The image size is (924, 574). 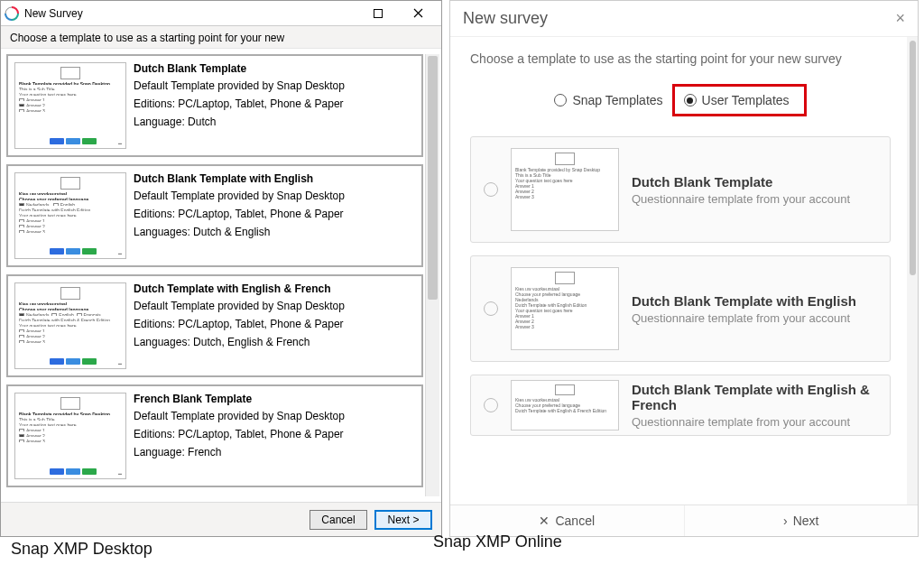 I want to click on template-info: Dutch Blank Template Questionnaire templ…, so click(x=741, y=190).